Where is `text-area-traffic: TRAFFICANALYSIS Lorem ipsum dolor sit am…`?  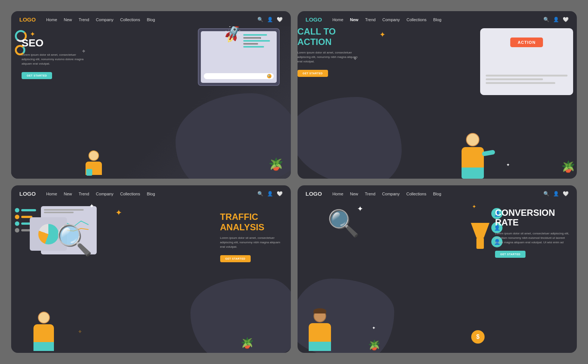
text-area-traffic: TRAFFICANALYSIS Lorem ipsum dolor sit am… is located at coordinates (252, 237).